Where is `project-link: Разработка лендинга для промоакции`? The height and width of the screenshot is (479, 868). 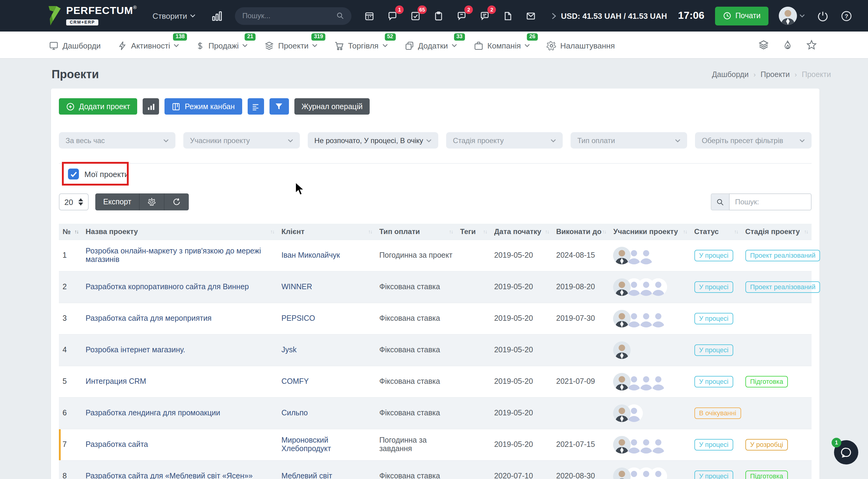
project-link: Разработка лендинга для промоакции is located at coordinates (153, 413).